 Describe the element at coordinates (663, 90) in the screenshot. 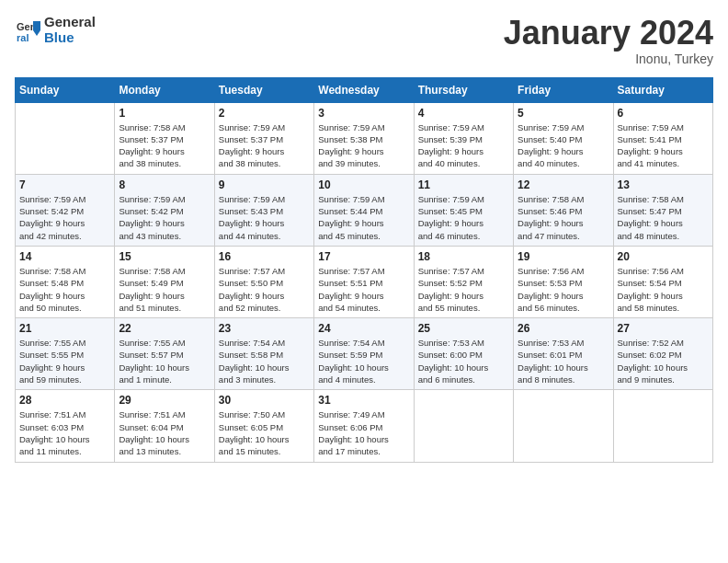

I see `weekday-header-saturday: Saturday` at that location.